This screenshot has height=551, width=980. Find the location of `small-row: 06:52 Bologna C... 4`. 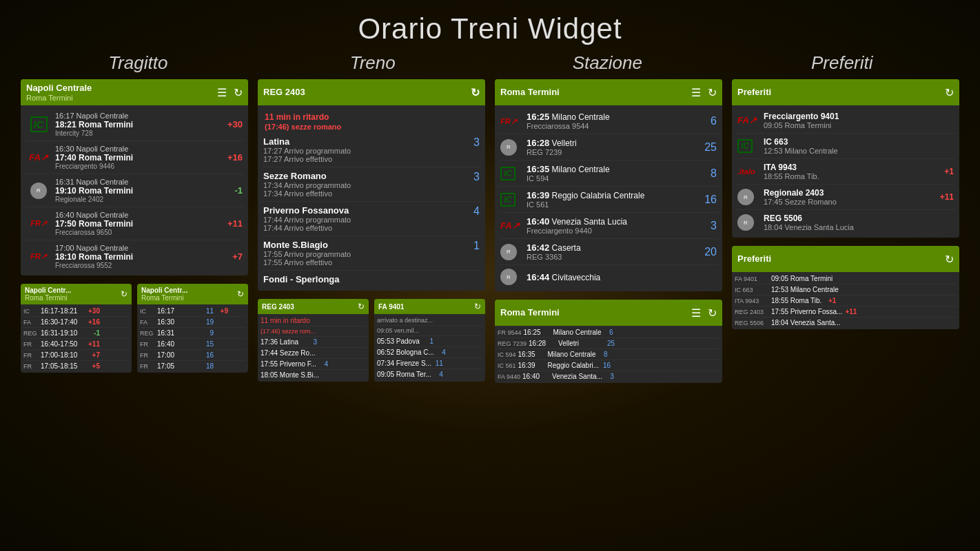

small-row: 06:52 Bologna C... 4 is located at coordinates (430, 353).